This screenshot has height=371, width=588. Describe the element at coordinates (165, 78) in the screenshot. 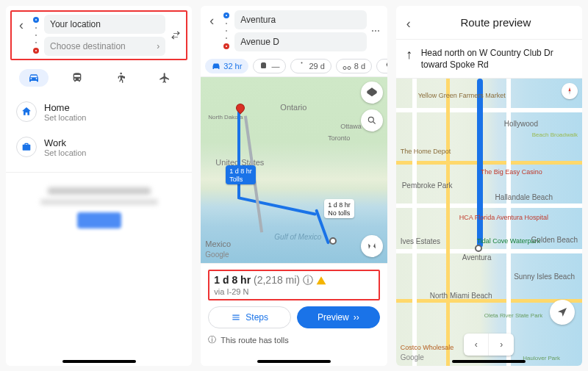

I see `mode-flight` at that location.